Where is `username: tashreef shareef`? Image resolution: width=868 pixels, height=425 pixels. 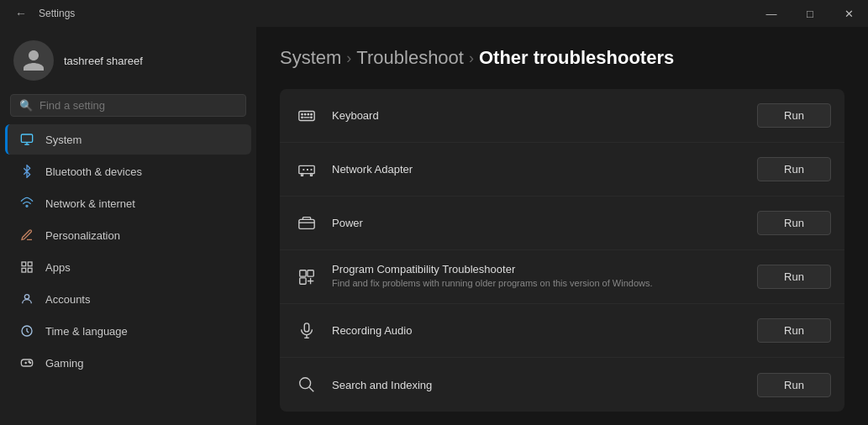
username: tashreef shareef is located at coordinates (103, 60).